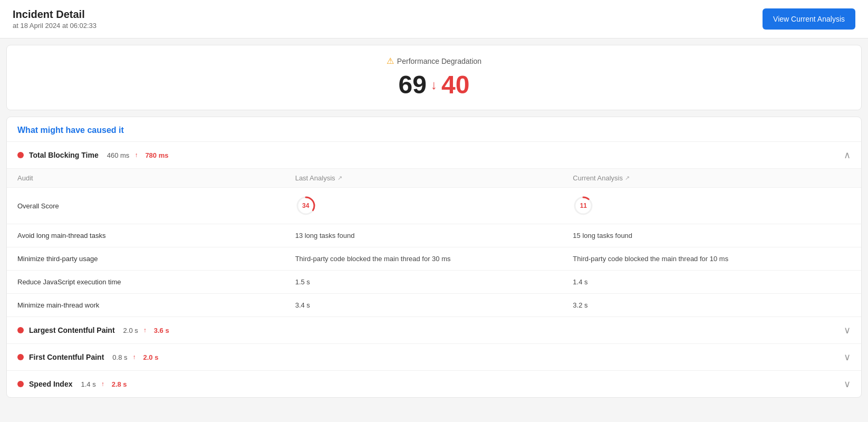  What do you see at coordinates (156, 206) in the screenshot?
I see `audit-cell-overall-score: Overall Score` at bounding box center [156, 206].